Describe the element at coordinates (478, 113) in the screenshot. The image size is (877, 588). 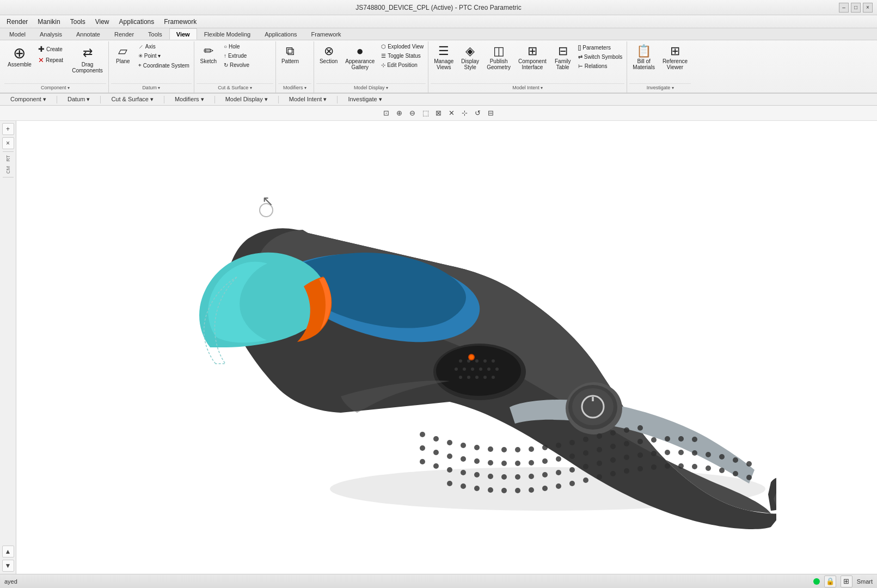
I see `saved-view-button: ↺` at that location.